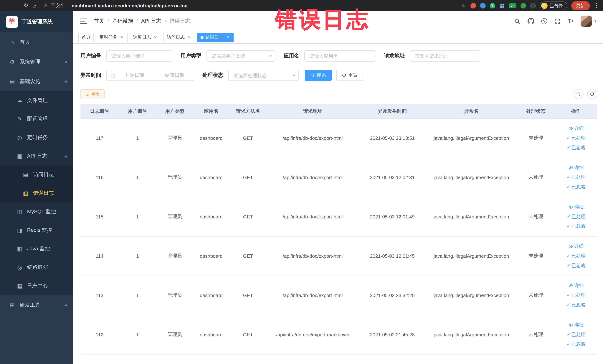  Describe the element at coordinates (17, 6) in the screenshot. I see `forward-icon: →` at that location.